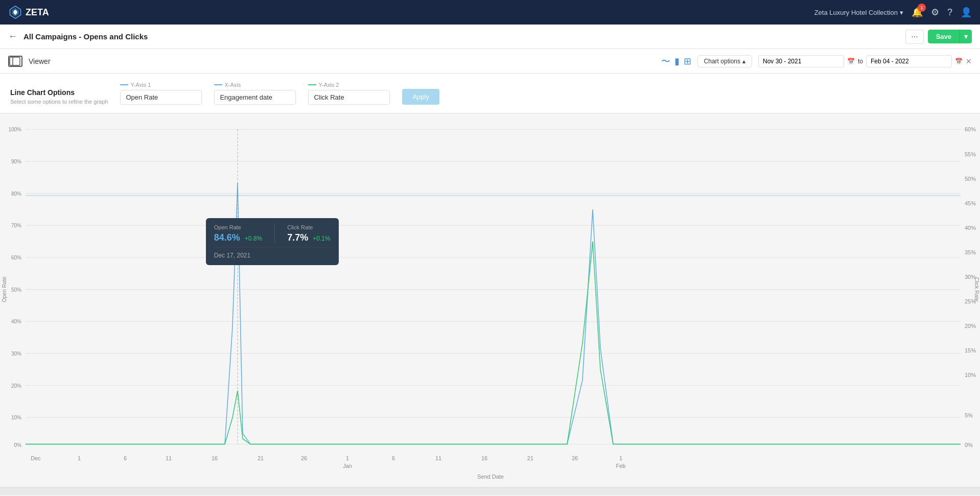 This screenshot has width=980, height=496. What do you see at coordinates (461, 37) in the screenshot?
I see `page-title: All Campaigns - Opens and Clicks` at bounding box center [461, 37].